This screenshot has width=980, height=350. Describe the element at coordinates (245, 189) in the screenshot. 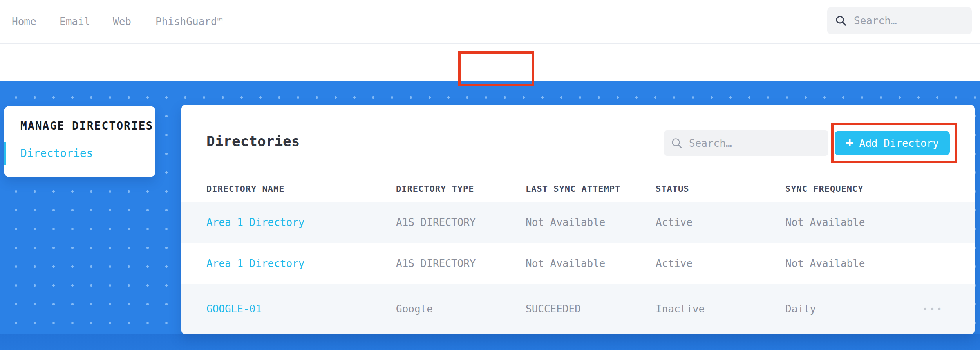

I see `column-directory-name: DIRECTORY NAME` at that location.